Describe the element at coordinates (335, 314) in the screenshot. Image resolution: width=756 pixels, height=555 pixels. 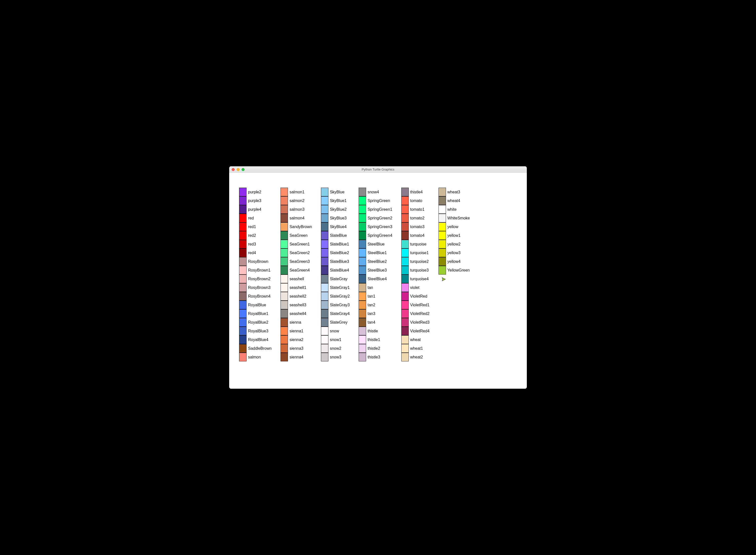
I see `color-swatch-row: SlateGray4` at that location.